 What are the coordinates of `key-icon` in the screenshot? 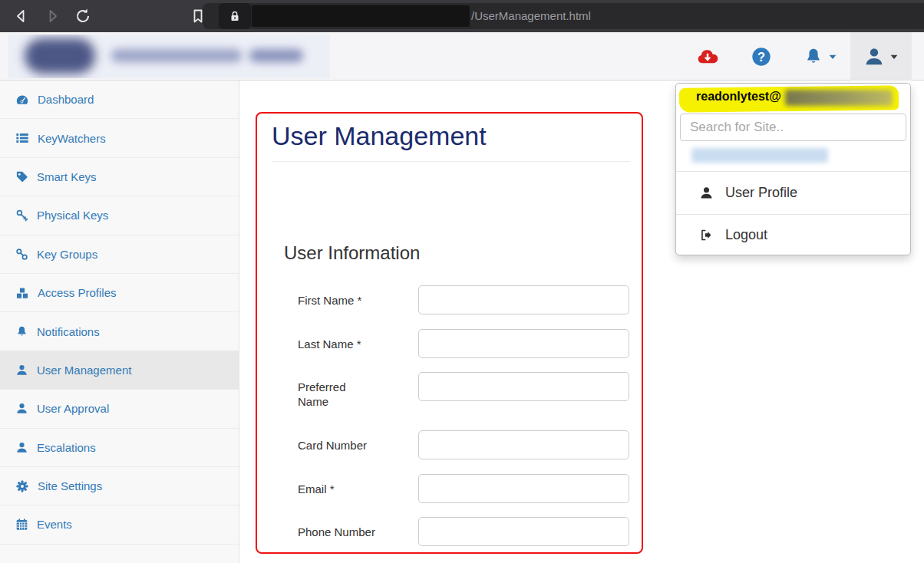 It's located at (21, 215).